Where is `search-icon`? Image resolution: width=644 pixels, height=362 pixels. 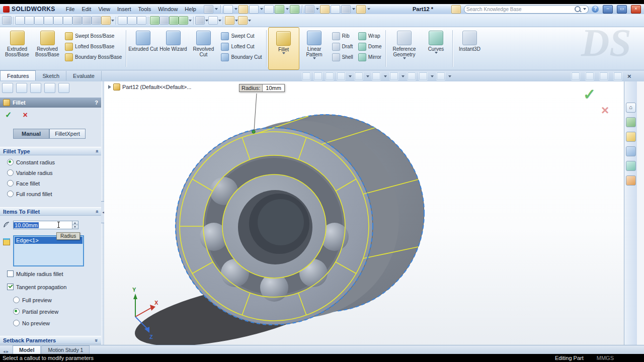 search-icon is located at coordinates (578, 9).